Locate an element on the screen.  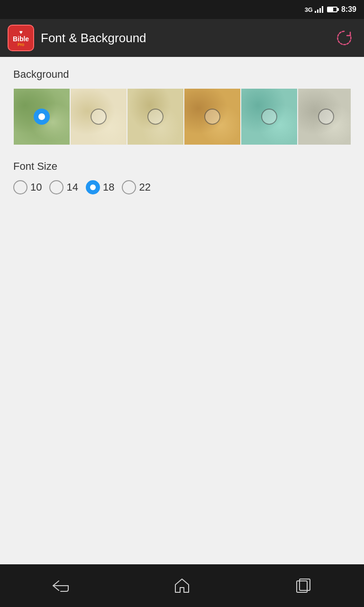
app-bar: ♥ Bible Pro Font & Background is located at coordinates (182, 38).